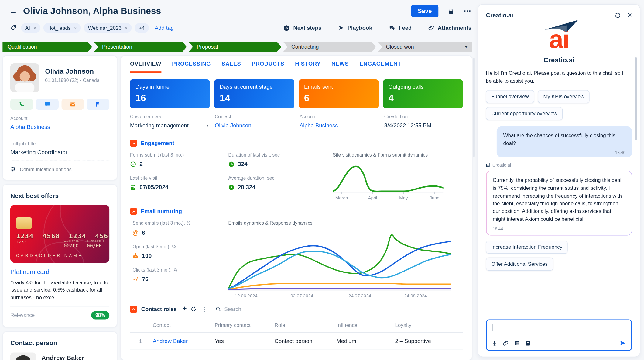  I want to click on text-caret, so click(492, 328).